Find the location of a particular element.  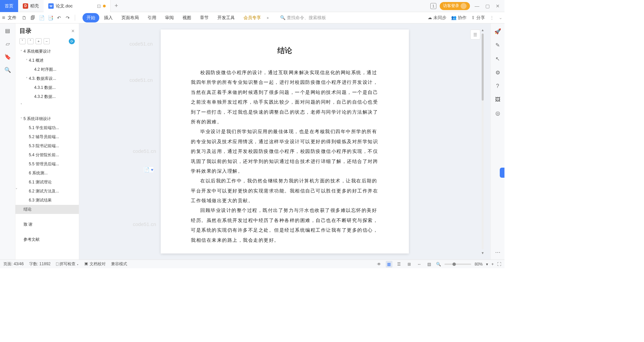

outline-item: ˅ is located at coordinates (47, 105).